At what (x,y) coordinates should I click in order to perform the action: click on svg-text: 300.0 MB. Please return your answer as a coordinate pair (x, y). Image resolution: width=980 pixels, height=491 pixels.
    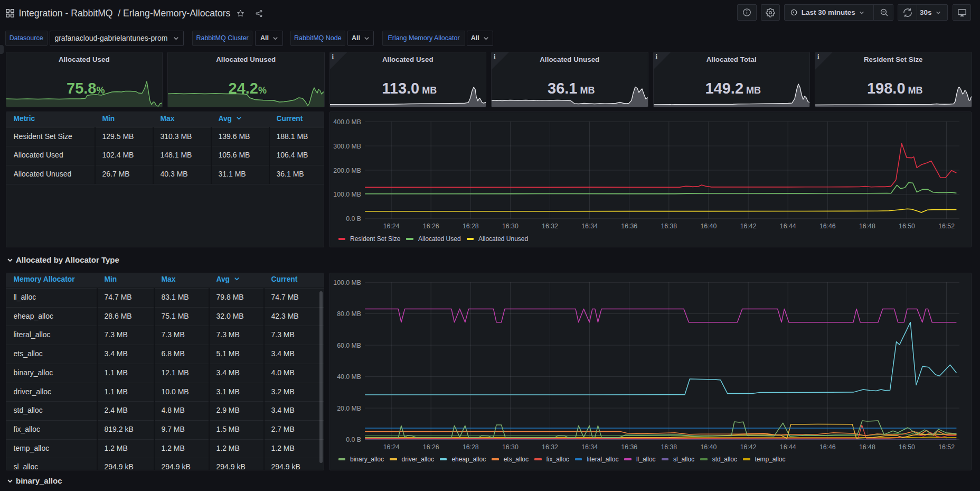
    Looking at the image, I should click on (347, 146).